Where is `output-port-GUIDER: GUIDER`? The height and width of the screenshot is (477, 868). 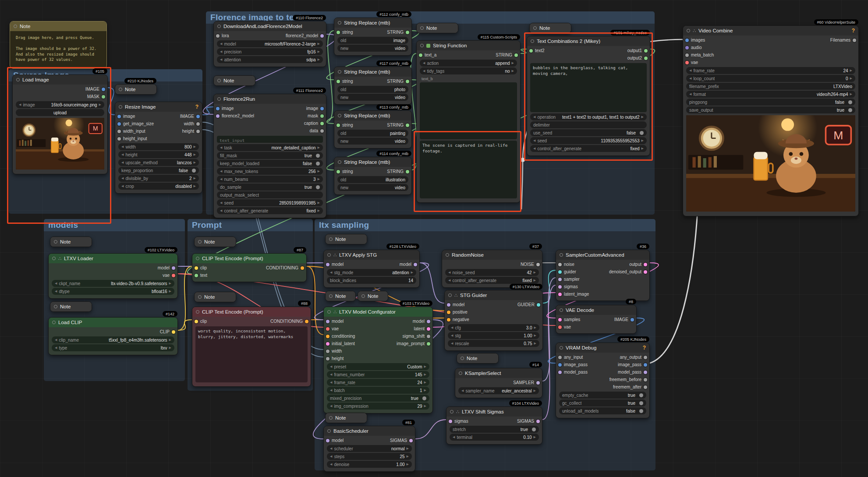 output-port-GUIDER: GUIDER is located at coordinates (529, 305).